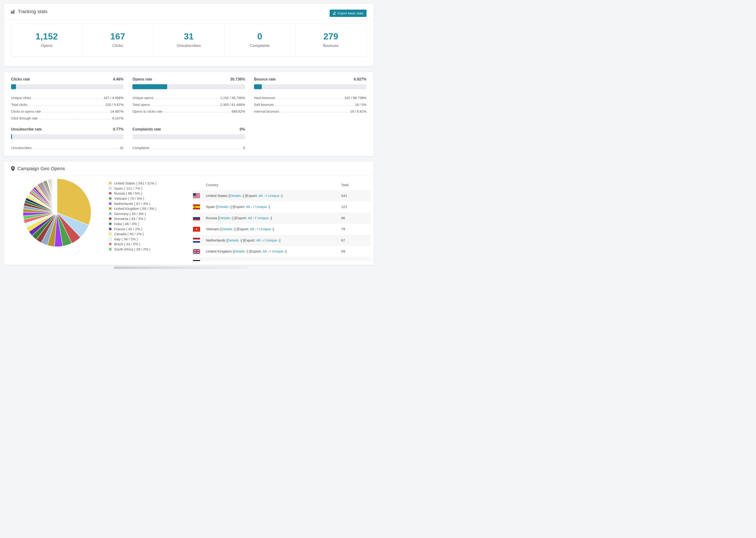 Image resolution: width=756 pixels, height=538 pixels. I want to click on stat-value: 14.497%, so click(117, 111).